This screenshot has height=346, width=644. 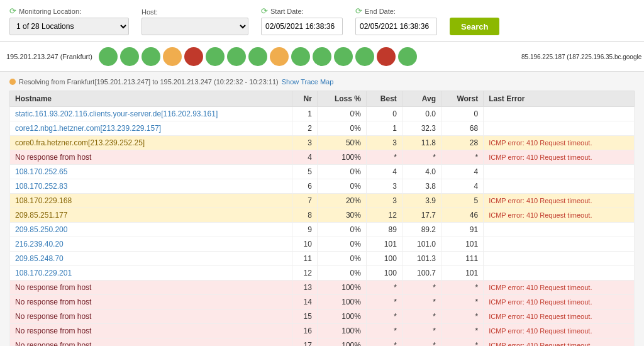 I want to click on host-select, so click(x=195, y=26).